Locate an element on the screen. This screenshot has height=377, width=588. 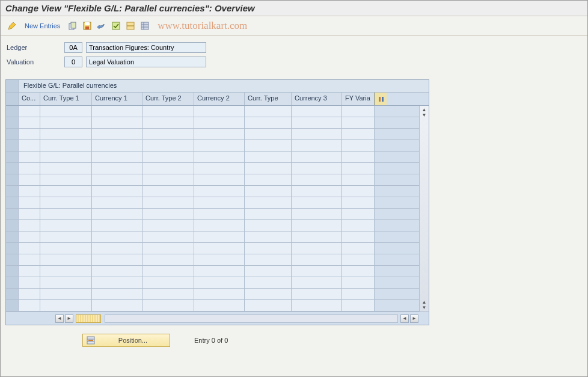
table-settings-icon is located at coordinates (145, 26).